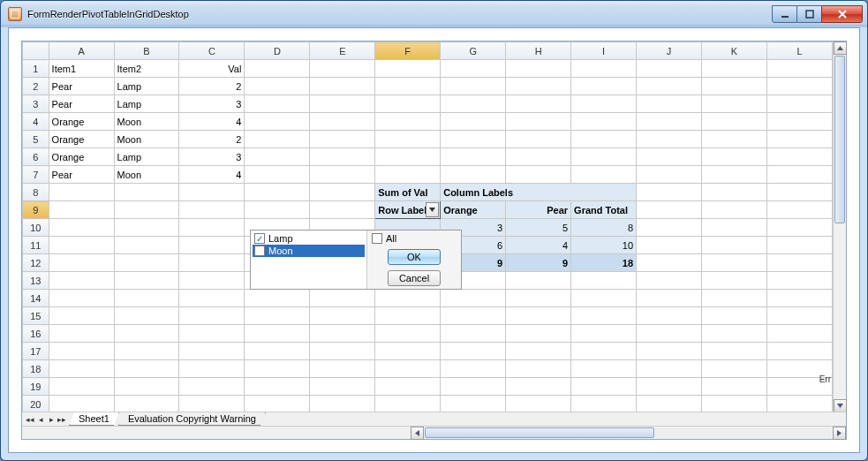  I want to click on cell-J10, so click(669, 228).